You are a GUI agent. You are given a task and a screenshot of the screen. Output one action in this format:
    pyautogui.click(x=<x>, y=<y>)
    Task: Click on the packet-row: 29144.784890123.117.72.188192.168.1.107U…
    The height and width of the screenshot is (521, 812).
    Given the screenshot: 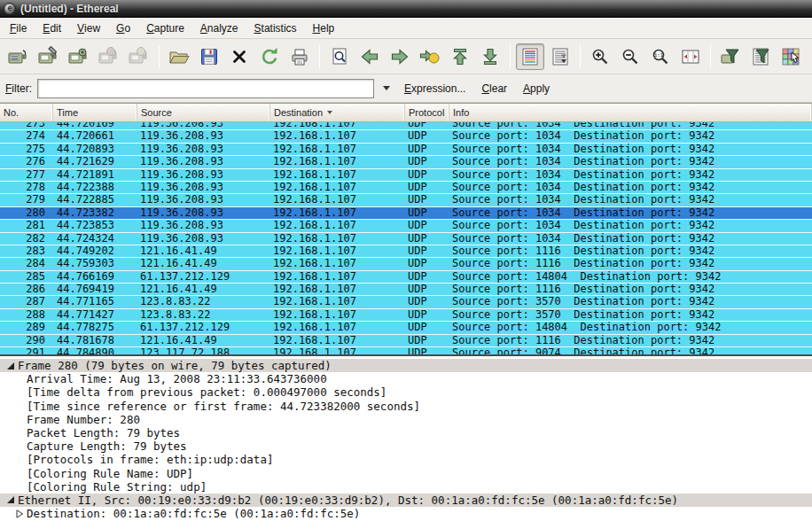 What is the action you would take?
    pyautogui.click(x=406, y=351)
    